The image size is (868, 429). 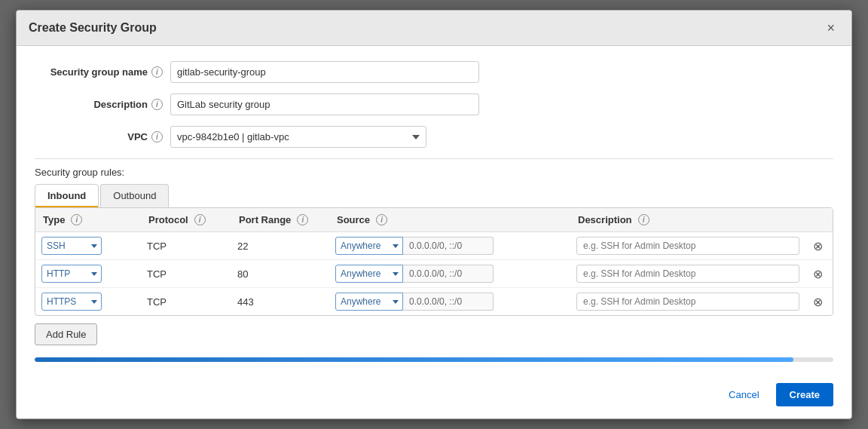 What do you see at coordinates (369, 302) in the screenshot?
I see `source-select-2: Anywhere` at bounding box center [369, 302].